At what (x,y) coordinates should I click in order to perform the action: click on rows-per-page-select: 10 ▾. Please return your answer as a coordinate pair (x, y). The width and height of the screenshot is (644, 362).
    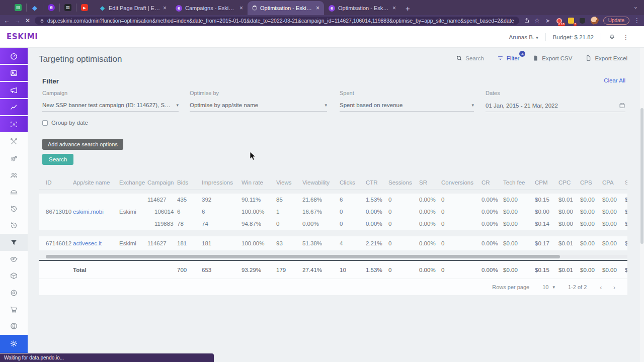
    Looking at the image, I should click on (548, 287).